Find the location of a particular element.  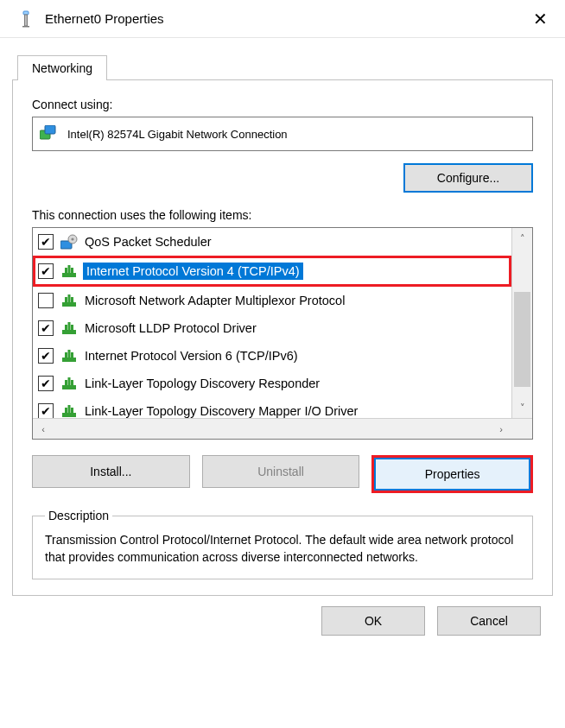

list-item-label: Link-Layer Topology Discovery Responder is located at coordinates (202, 383).